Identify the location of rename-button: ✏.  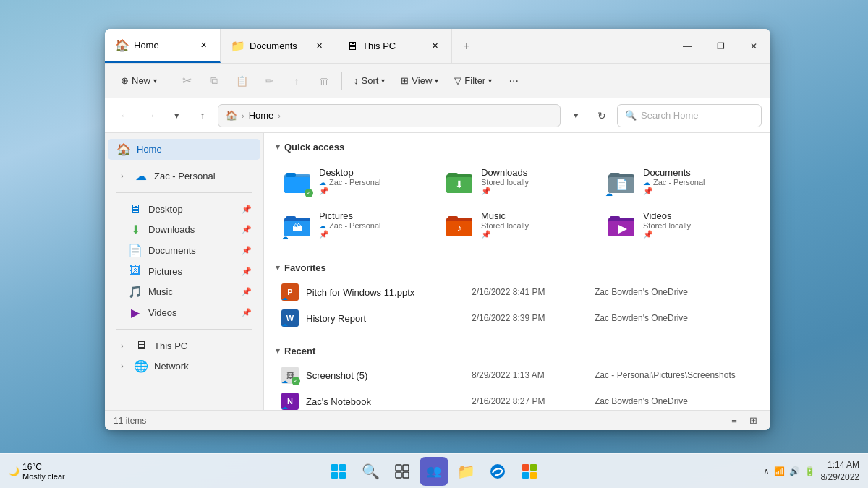
(269, 81).